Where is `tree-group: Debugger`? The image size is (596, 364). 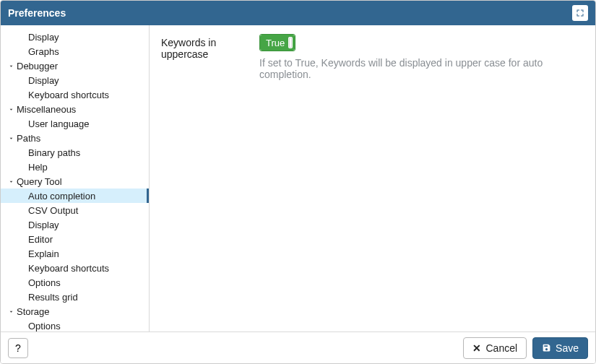
tree-group: Debugger is located at coordinates (75, 66).